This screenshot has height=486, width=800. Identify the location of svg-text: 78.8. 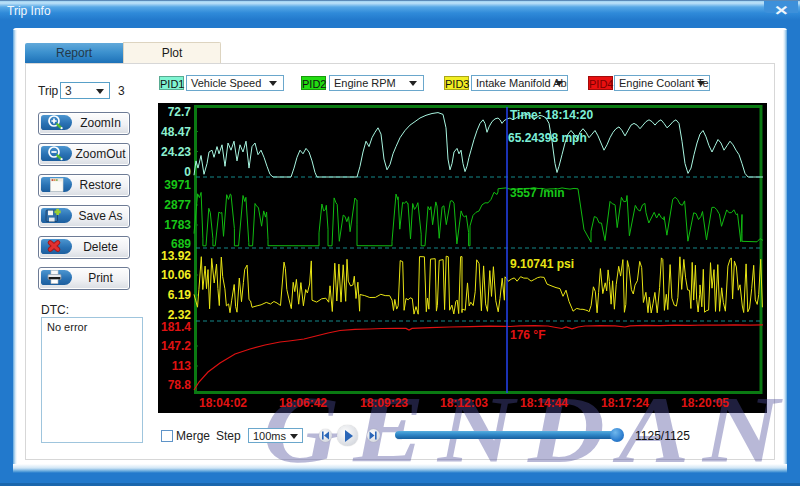
(180, 385).